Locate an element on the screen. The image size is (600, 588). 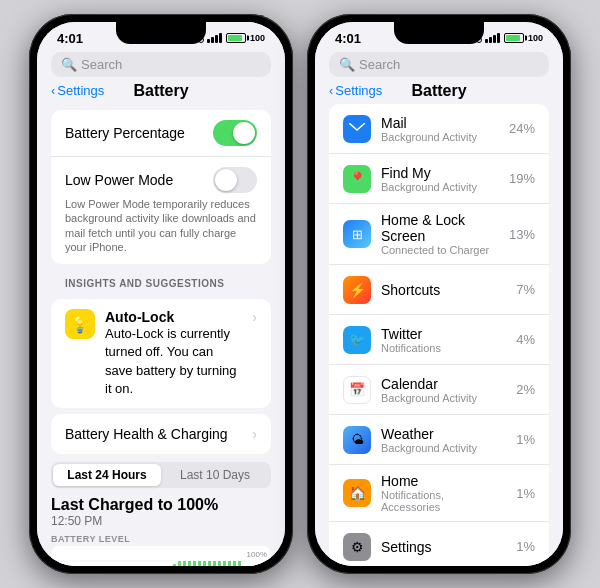
mail-name: Mail is located at coordinates (439, 123).